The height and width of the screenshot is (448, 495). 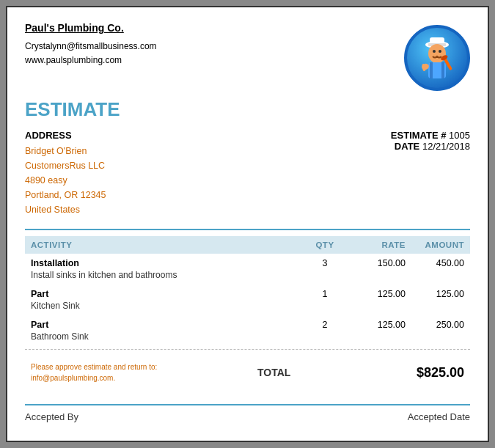 What do you see at coordinates (167, 263) in the screenshot?
I see `row1-activity: Installation` at bounding box center [167, 263].